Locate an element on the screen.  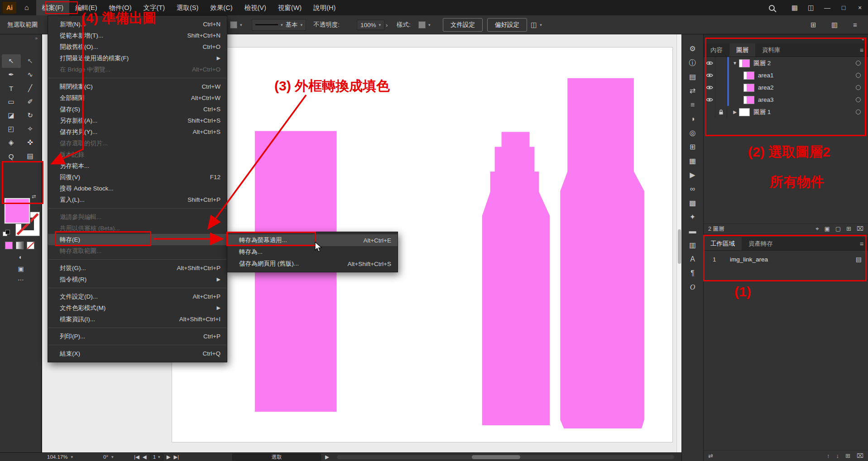
artboard-number-combo: 1▾ is located at coordinates (157, 457).